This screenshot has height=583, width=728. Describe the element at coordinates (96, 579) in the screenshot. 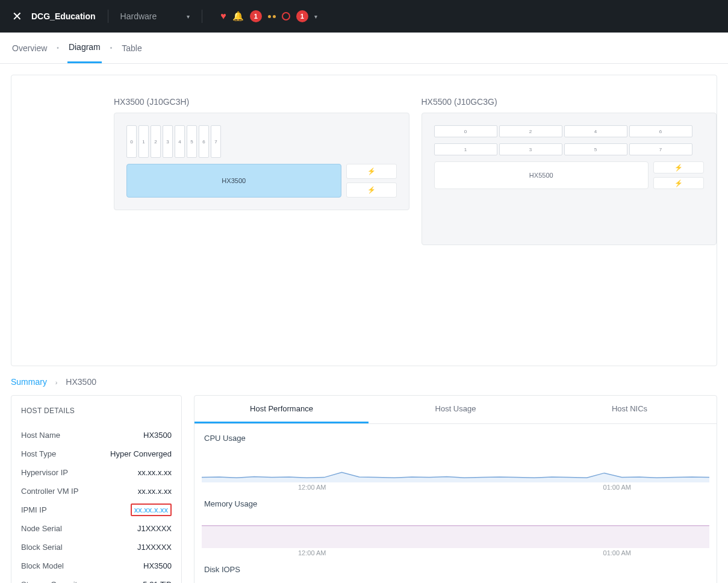

I see `detail-row: Storage Capacity5.31 TiB` at that location.